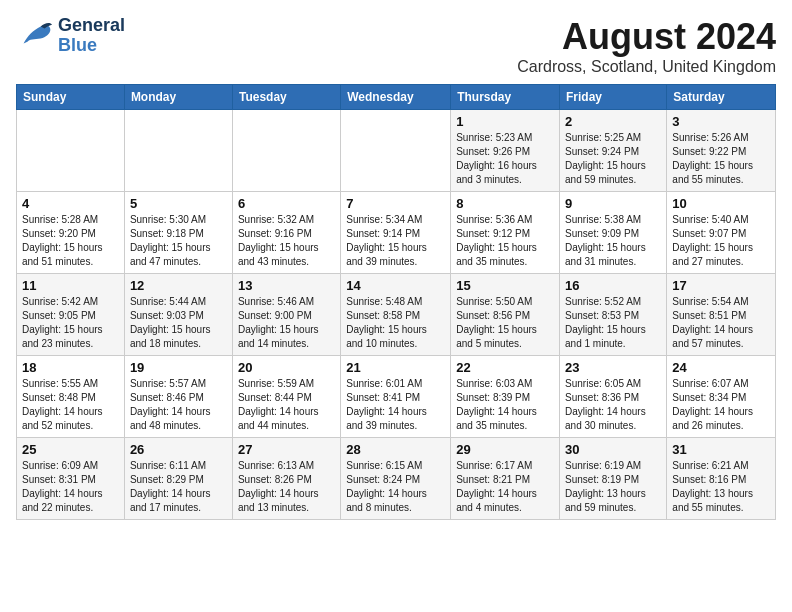 The image size is (792, 612). Describe the element at coordinates (71, 98) in the screenshot. I see `col-header-sunday: Sunday` at that location.